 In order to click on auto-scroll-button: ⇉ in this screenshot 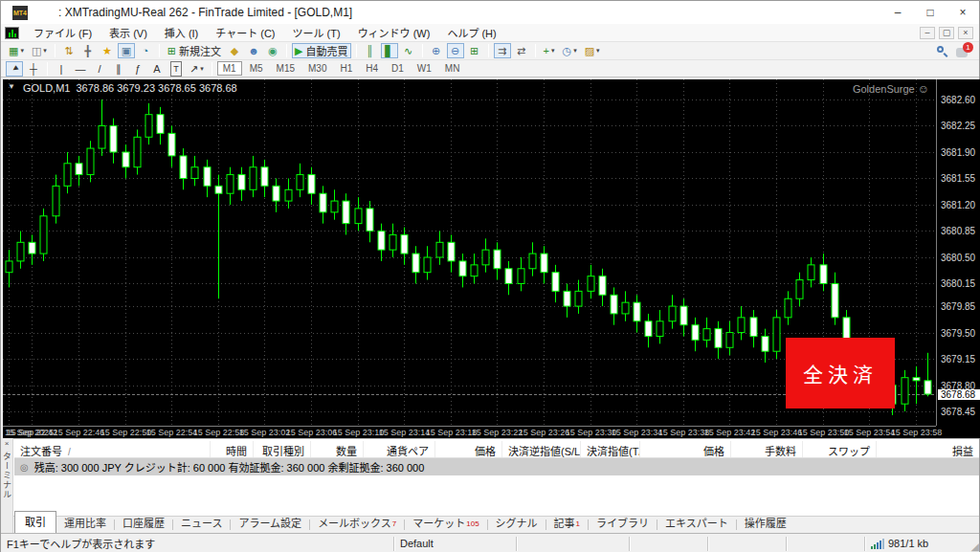, I will do `click(502, 51)`.